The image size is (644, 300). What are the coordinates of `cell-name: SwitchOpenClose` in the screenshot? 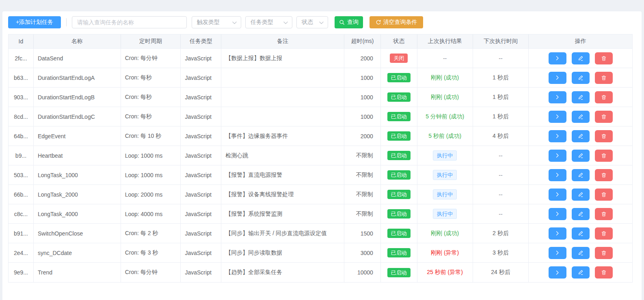 It's located at (77, 234).